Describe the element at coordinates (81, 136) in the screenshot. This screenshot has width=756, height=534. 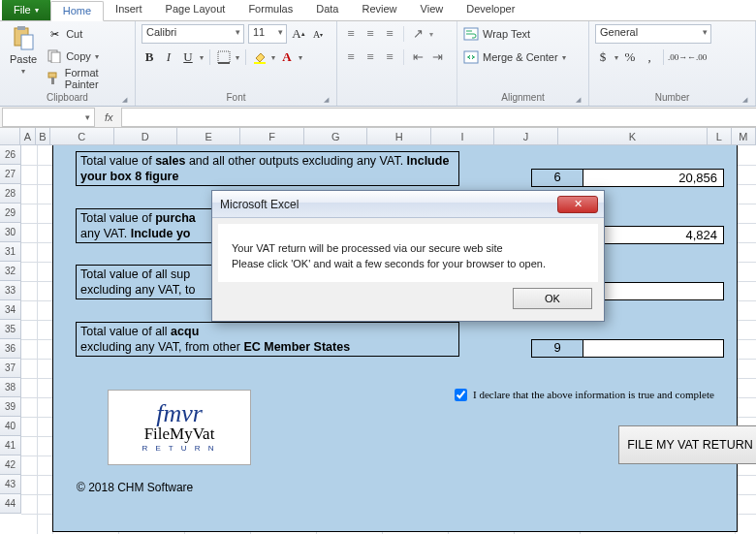
I see `col-header-C: C` at that location.